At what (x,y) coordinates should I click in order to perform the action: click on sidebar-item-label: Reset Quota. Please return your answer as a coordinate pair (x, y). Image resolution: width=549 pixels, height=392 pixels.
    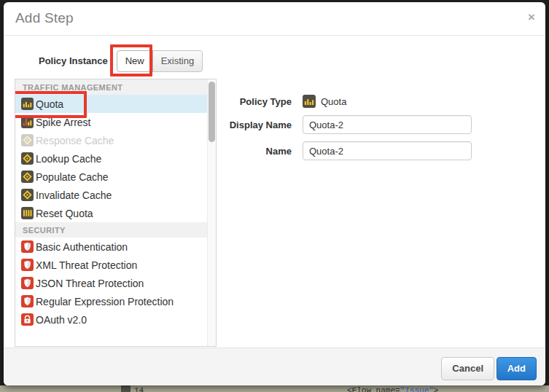
    Looking at the image, I should click on (64, 213).